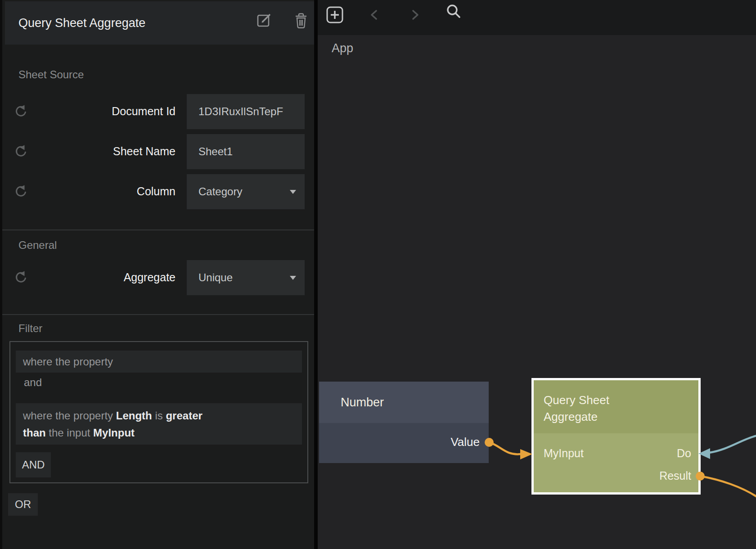  What do you see at coordinates (465, 442) in the screenshot?
I see `port-label-value: Value` at bounding box center [465, 442].